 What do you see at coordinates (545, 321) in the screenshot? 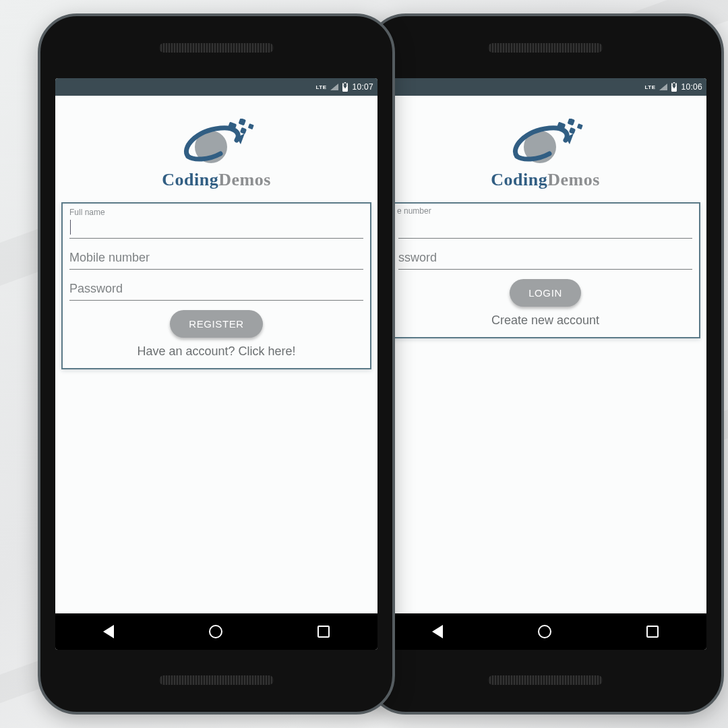
I see `create-account-link: Create new account` at bounding box center [545, 321].